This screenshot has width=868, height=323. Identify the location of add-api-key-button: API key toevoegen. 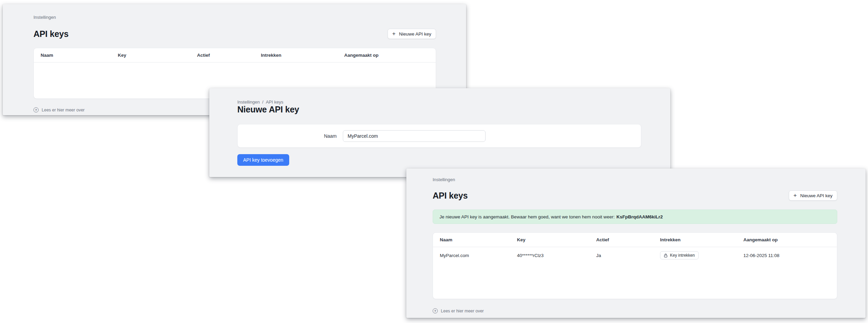
(263, 160).